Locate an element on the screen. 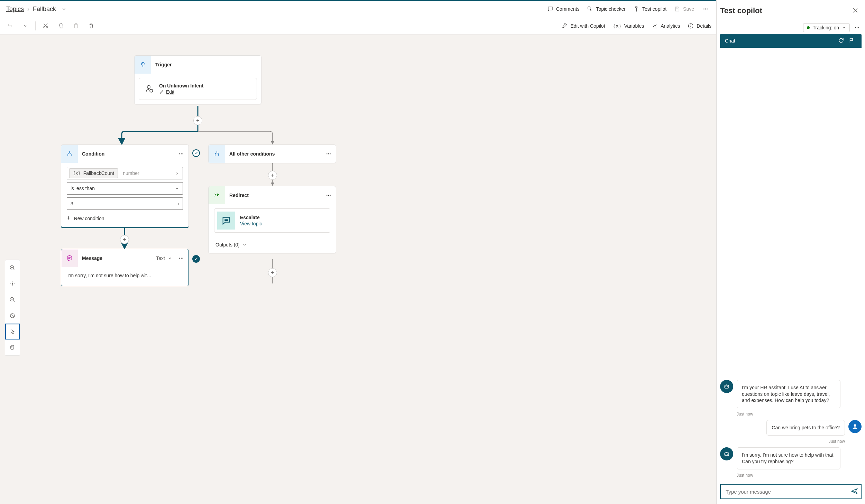 The height and width of the screenshot is (504, 865). breadcrumb-root: Topics is located at coordinates (15, 9).